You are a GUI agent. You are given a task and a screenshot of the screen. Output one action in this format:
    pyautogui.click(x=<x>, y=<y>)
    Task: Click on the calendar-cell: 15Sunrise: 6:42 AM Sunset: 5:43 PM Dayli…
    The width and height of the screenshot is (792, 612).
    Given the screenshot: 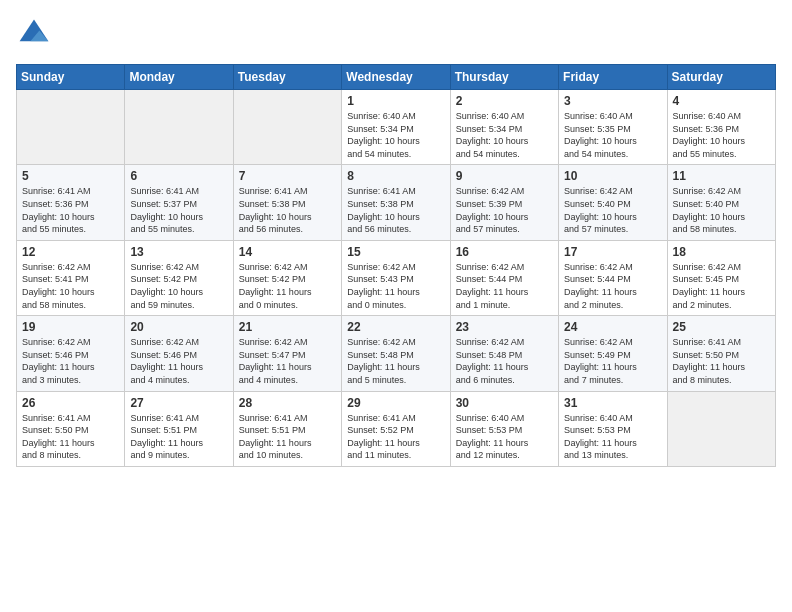 What is the action you would take?
    pyautogui.click(x=396, y=278)
    